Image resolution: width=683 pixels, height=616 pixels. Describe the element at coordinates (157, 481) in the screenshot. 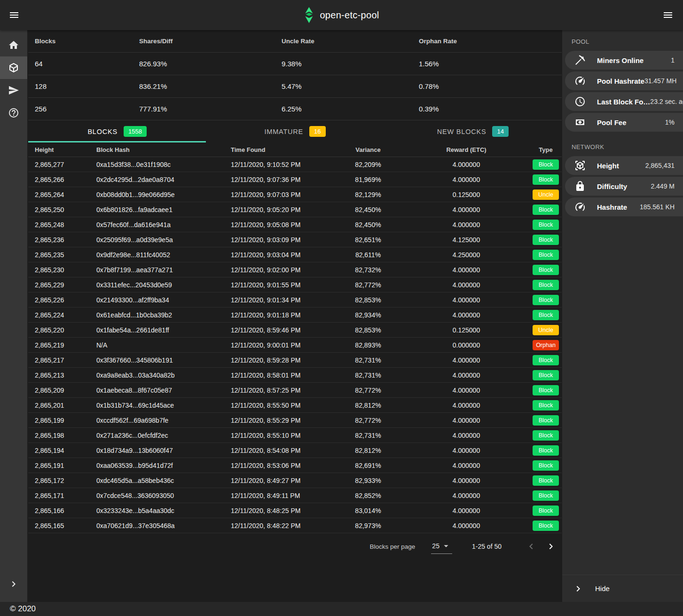

I see `cell-block-hash: 0xdc465d5a...a58beb436c` at that location.